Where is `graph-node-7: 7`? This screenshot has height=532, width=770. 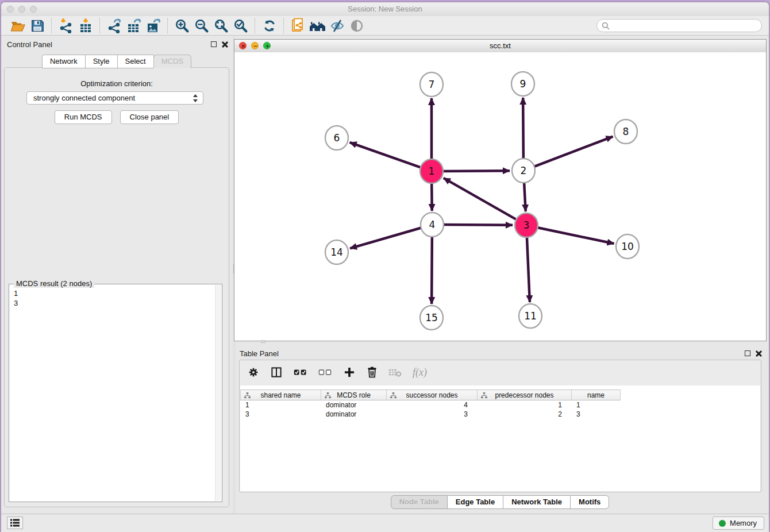 graph-node-7: 7 is located at coordinates (432, 84).